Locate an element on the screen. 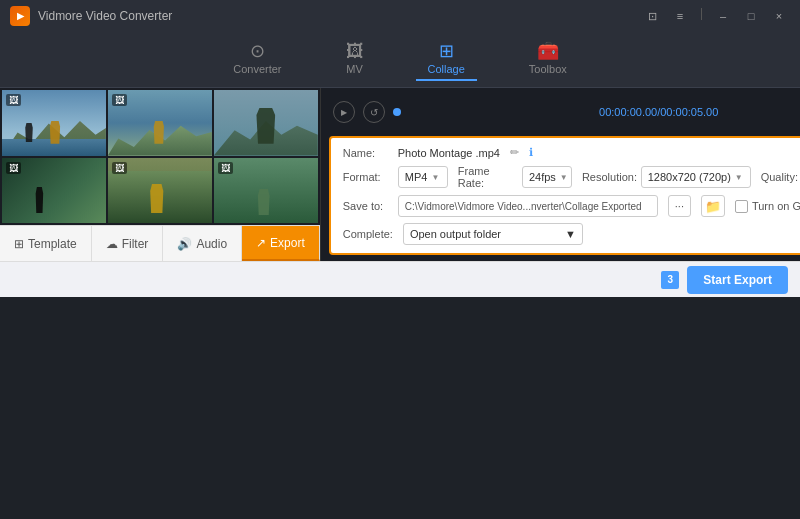  left-video-grid: 🖼 🖼 is located at coordinates (160, 156).